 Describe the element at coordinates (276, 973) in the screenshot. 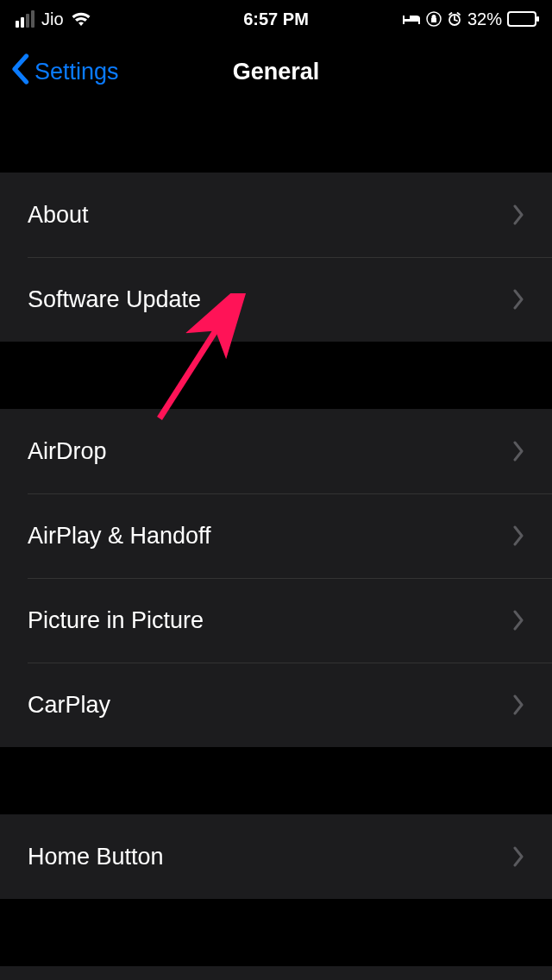

I see `row-partial` at that location.